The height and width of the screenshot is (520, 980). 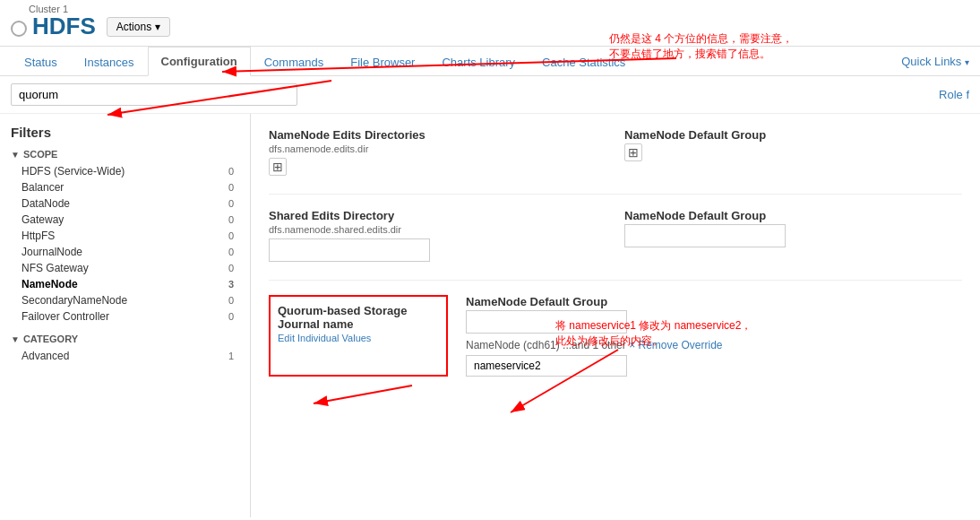 What do you see at coordinates (437, 230) in the screenshot?
I see `shared-edits-sub: dfs.namenode.shared.edits.dir` at bounding box center [437, 230].